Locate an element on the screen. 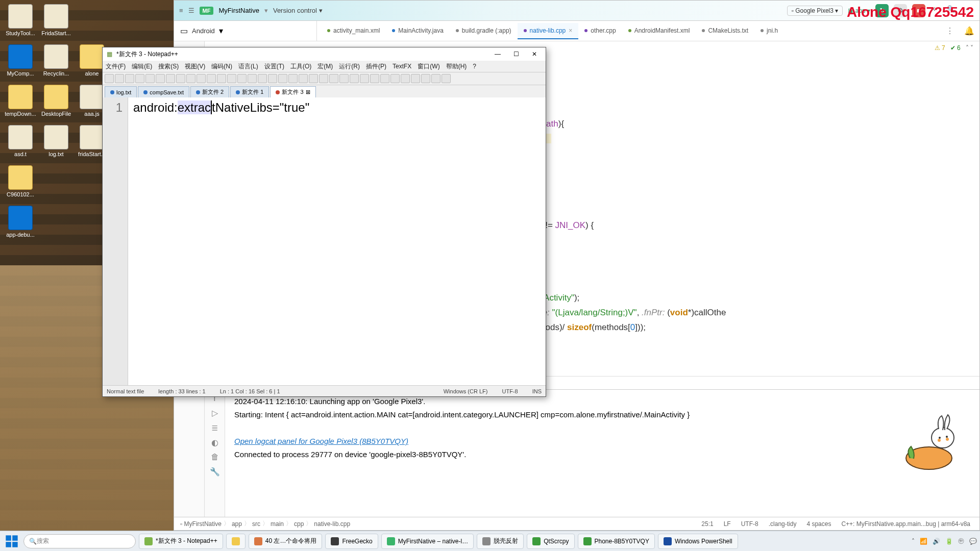 The image size is (980, 551). taskbar-item: QtScrcpy is located at coordinates (550, 541).